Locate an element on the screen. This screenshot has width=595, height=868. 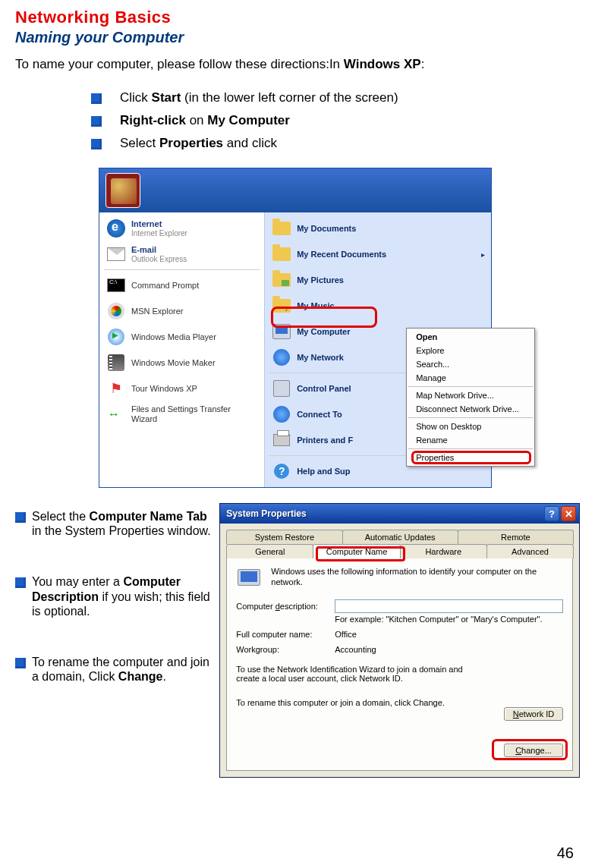
value-full-computer-name: Office is located at coordinates (346, 634).